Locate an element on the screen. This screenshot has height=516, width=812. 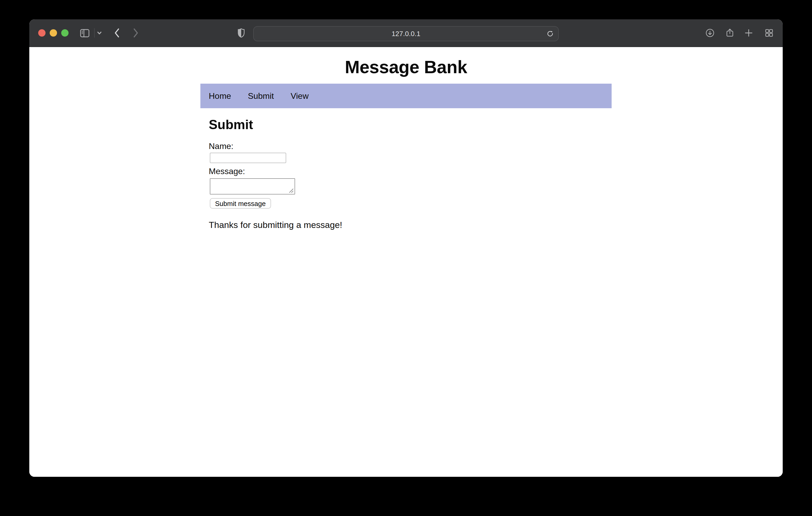
sidebar-toggle-button is located at coordinates (85, 33).